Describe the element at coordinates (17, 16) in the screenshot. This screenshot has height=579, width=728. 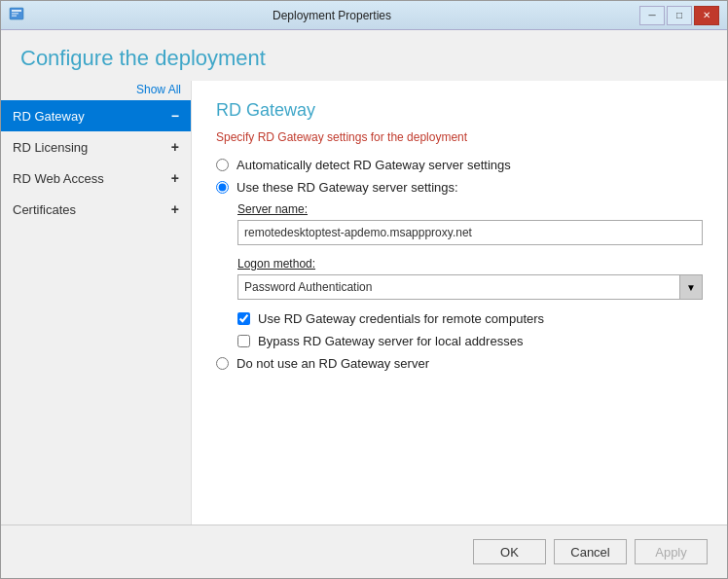
I see `titlebar-icon` at that location.